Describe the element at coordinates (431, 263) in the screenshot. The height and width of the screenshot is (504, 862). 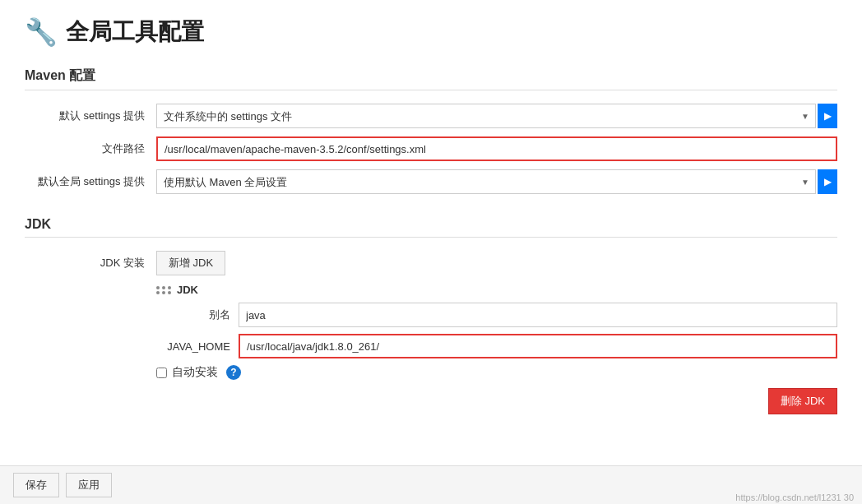
I see `jdk-install-row: JDK 安装 新增 JDK` at that location.